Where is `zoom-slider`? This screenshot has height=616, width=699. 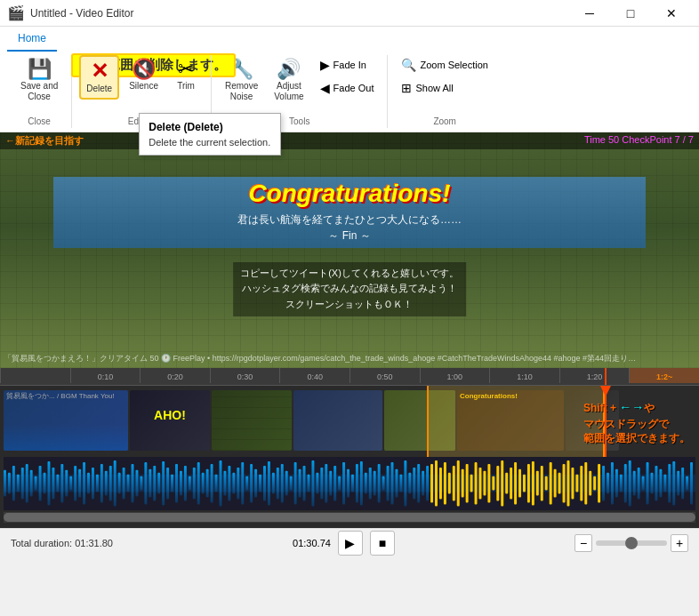
zoom-slider is located at coordinates (631, 543).